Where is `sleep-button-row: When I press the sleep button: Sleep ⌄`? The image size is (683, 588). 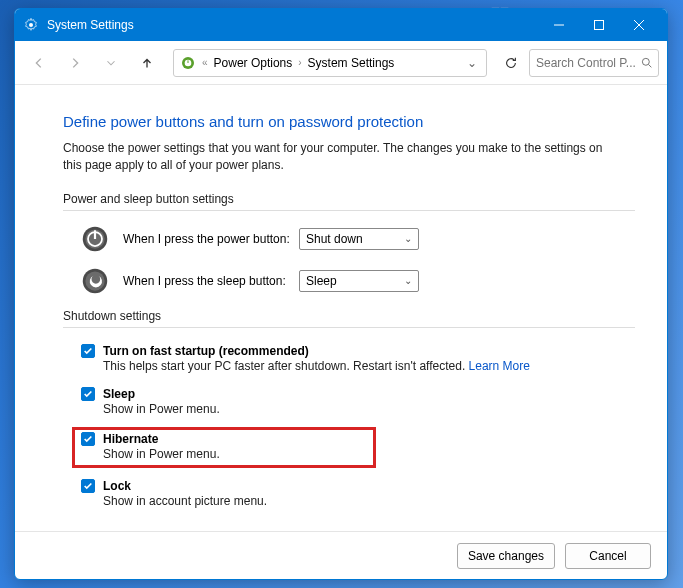
sleep-button-row: When I press the sleep button: Sleep ⌄ is located at coordinates (349, 281).